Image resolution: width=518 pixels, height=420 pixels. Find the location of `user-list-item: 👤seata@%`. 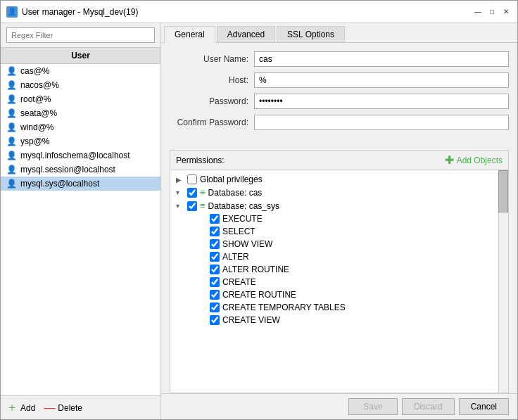

user-list-item: 👤seata@% is located at coordinates (80, 113).